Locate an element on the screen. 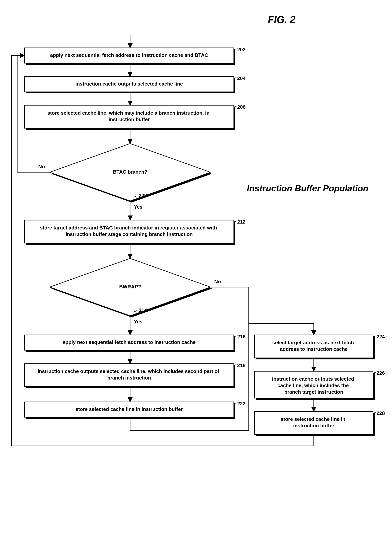 Image resolution: width=392 pixels, height=542 pixels. decision-214: BWRAP? 214 is located at coordinates (131, 288).